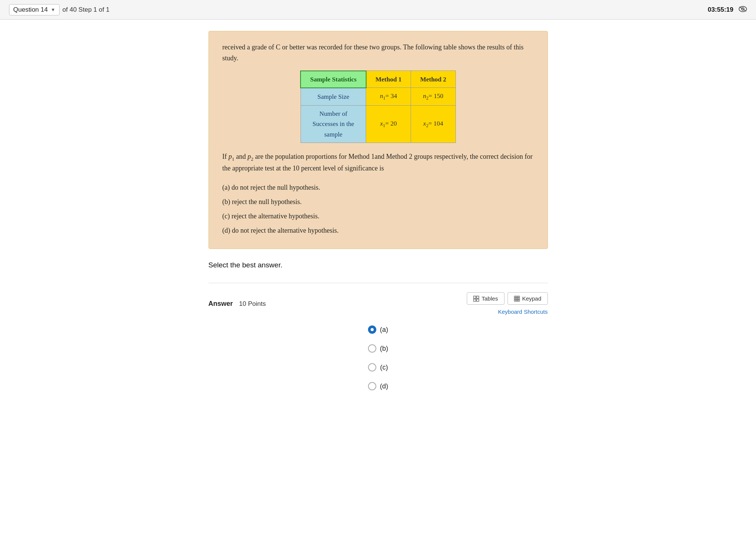 This screenshot has height=554, width=756. Describe the element at coordinates (517, 299) in the screenshot. I see `keypad-icon` at that location.